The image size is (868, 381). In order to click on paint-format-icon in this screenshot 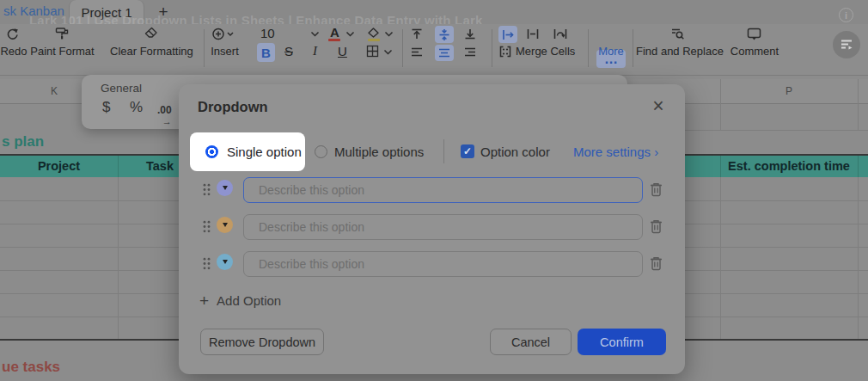, I will do `click(62, 34)`.